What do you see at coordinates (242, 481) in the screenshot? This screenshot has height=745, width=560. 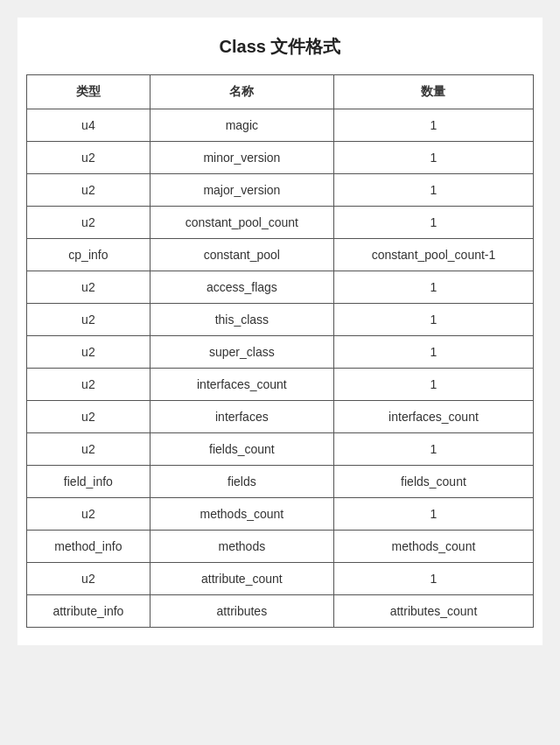 I see `cell-name: fields` at bounding box center [242, 481].